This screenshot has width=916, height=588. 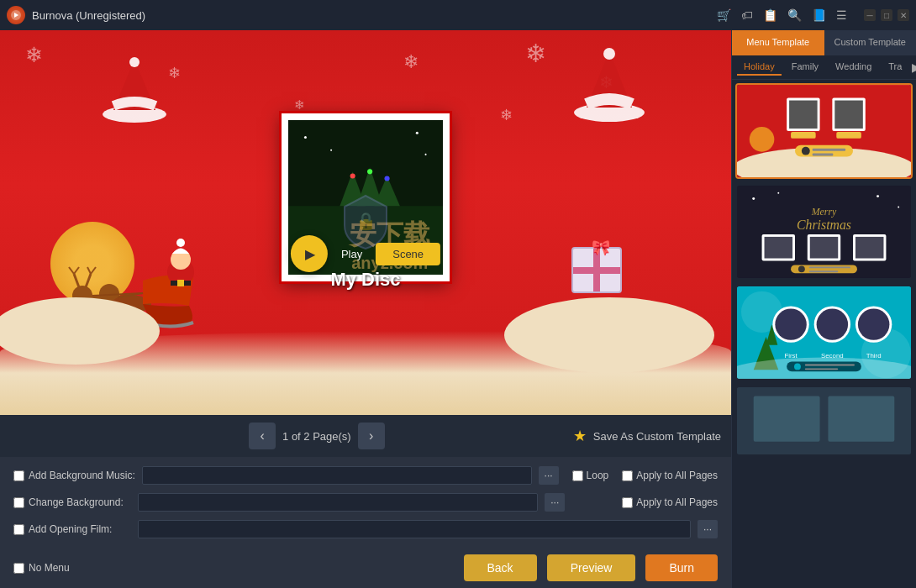 What do you see at coordinates (724, 15) in the screenshot?
I see `cart-icon: 🛒` at bounding box center [724, 15].